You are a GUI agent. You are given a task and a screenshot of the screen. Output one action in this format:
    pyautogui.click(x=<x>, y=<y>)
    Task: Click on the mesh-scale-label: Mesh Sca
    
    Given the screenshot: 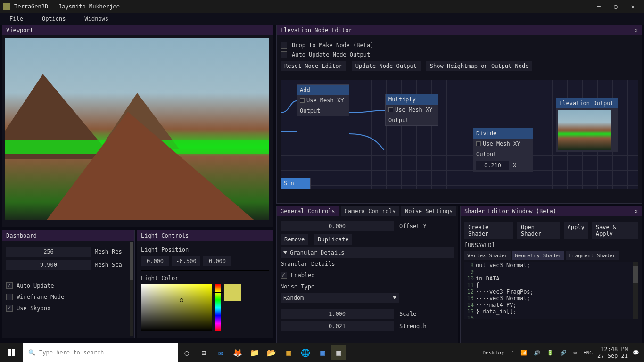 What is the action you would take?
    pyautogui.click(x=108, y=265)
    